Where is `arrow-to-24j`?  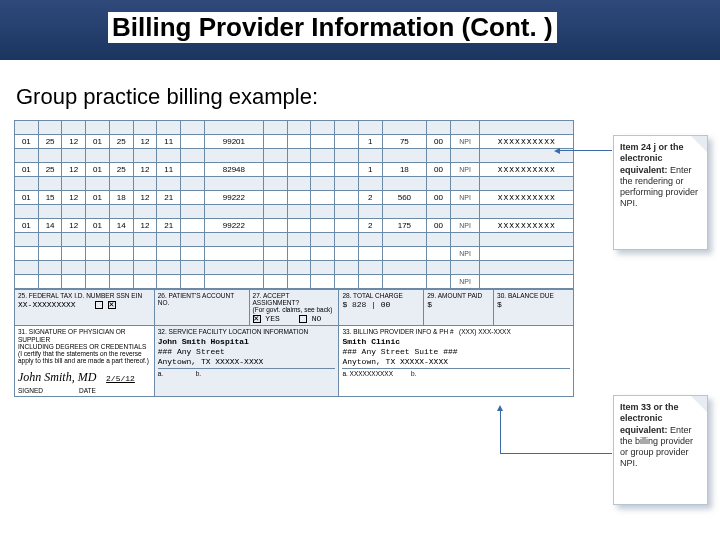
arrow-to-24j is located at coordinates (586, 150).